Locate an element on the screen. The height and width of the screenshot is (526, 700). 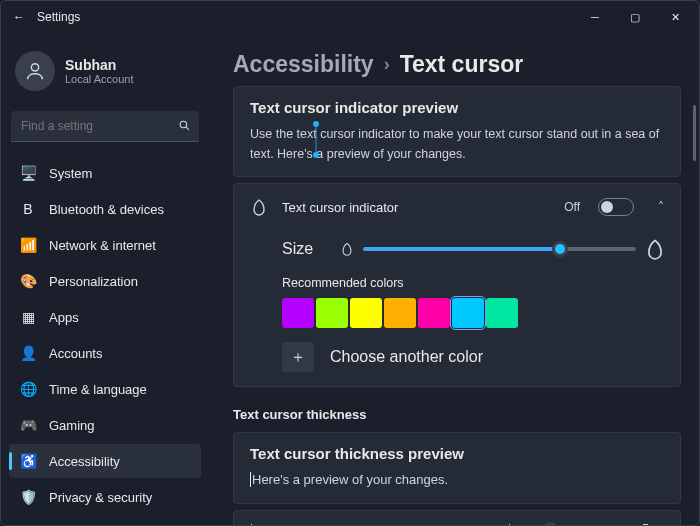
sidebar-item-bluetooth-devices: BBluetooth & devices is located at coordinates (105, 209).